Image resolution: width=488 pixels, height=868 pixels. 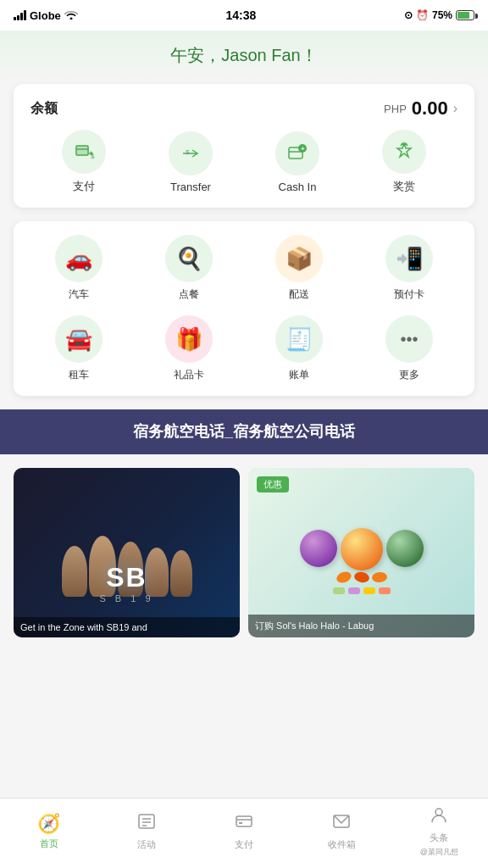 What do you see at coordinates (361, 626) in the screenshot?
I see `halo-promo-title: 订购 Sol's Halo Halo - Labug` at bounding box center [361, 626].